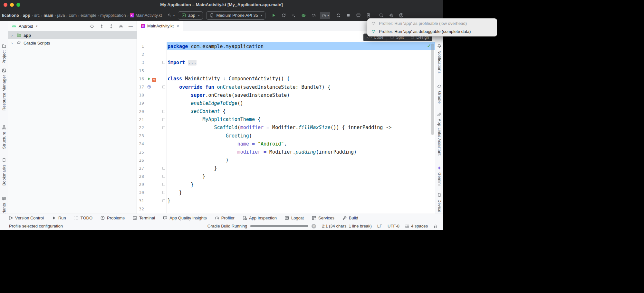 Image resolution: width=644 pixels, height=293 pixels. What do you see at coordinates (26, 218) in the screenshot?
I see `tool-window-button-version-control: Version Control` at bounding box center [26, 218].